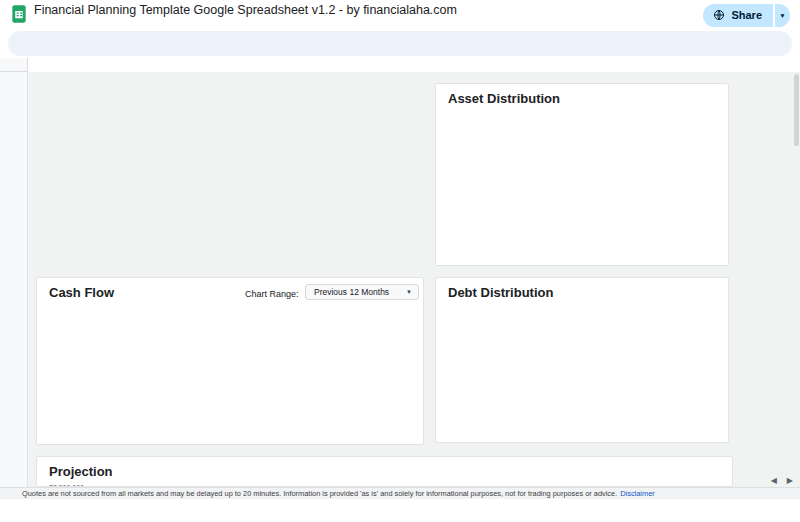 The height and width of the screenshot is (522, 800). I want to click on row-headers, so click(14, 280).